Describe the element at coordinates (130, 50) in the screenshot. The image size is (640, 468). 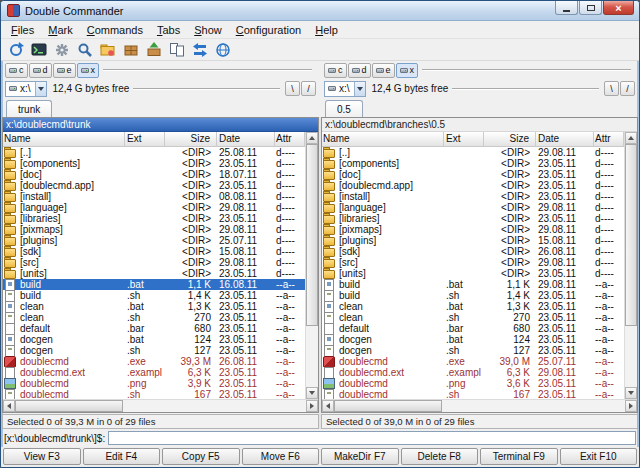
I see `pack-button` at that location.